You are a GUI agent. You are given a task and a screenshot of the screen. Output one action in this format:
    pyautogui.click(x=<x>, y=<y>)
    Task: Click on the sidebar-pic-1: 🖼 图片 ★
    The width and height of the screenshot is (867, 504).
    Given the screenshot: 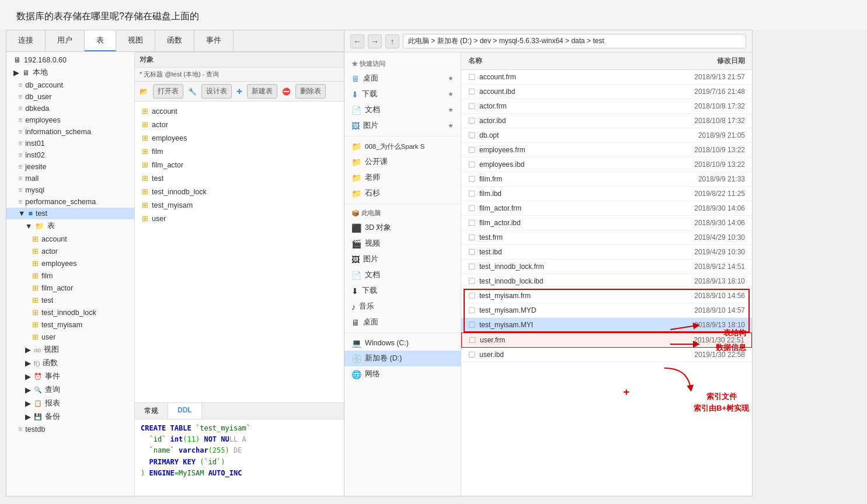 What is the action you would take?
    pyautogui.click(x=403, y=126)
    